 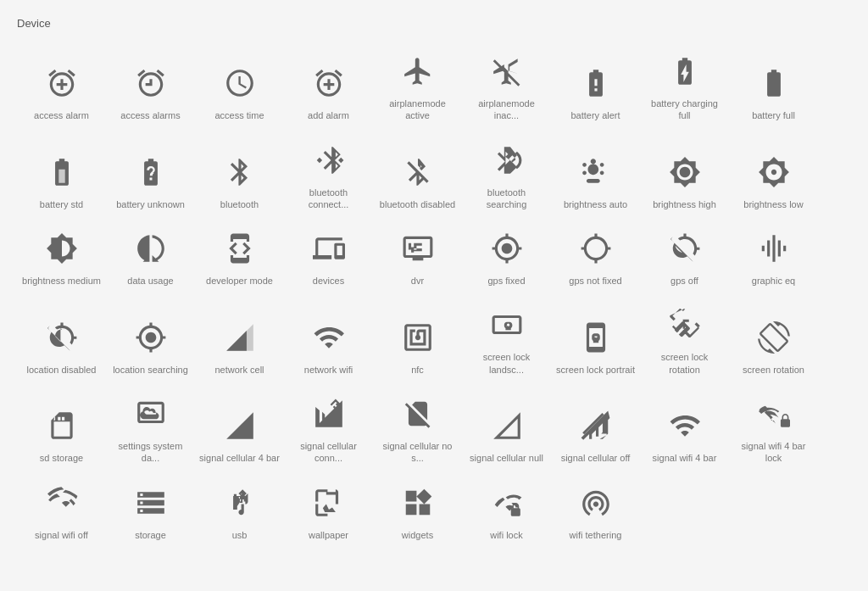 I want to click on icon-label: airplanemode active, so click(x=417, y=110).